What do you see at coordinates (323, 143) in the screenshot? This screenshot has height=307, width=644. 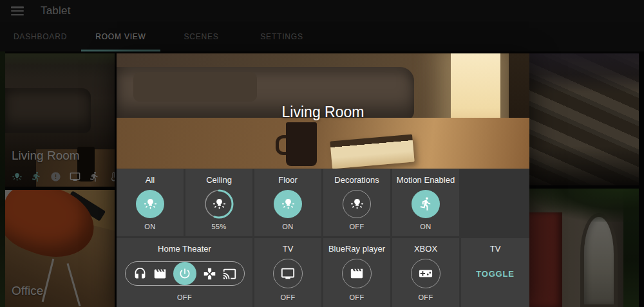 I see `table-photo-shape` at bounding box center [323, 143].